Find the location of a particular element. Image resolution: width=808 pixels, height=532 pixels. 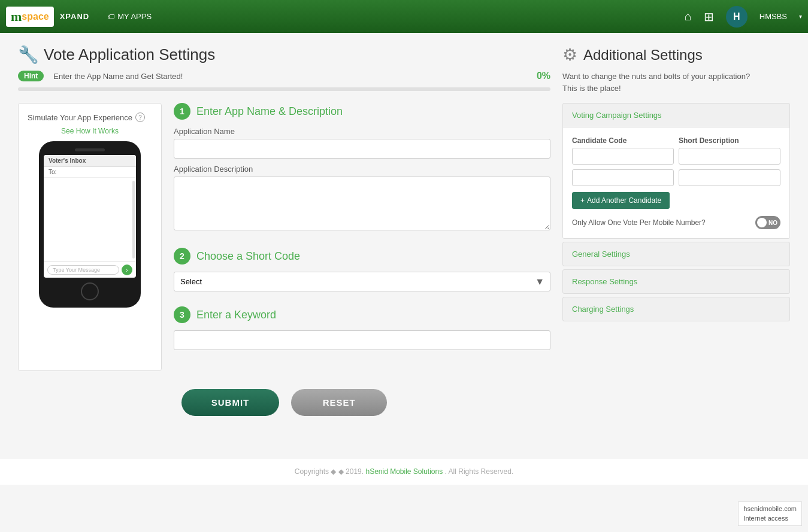

one-vote-row: Only Allow One Vote Per Mobile Number? N… is located at coordinates (676, 223).